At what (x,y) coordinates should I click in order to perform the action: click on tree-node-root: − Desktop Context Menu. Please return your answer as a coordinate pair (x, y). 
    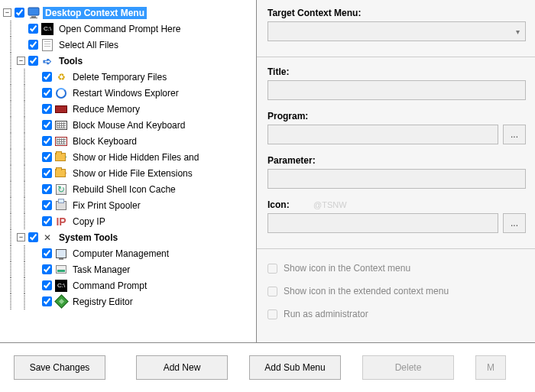
    Looking at the image, I should click on (128, 12).